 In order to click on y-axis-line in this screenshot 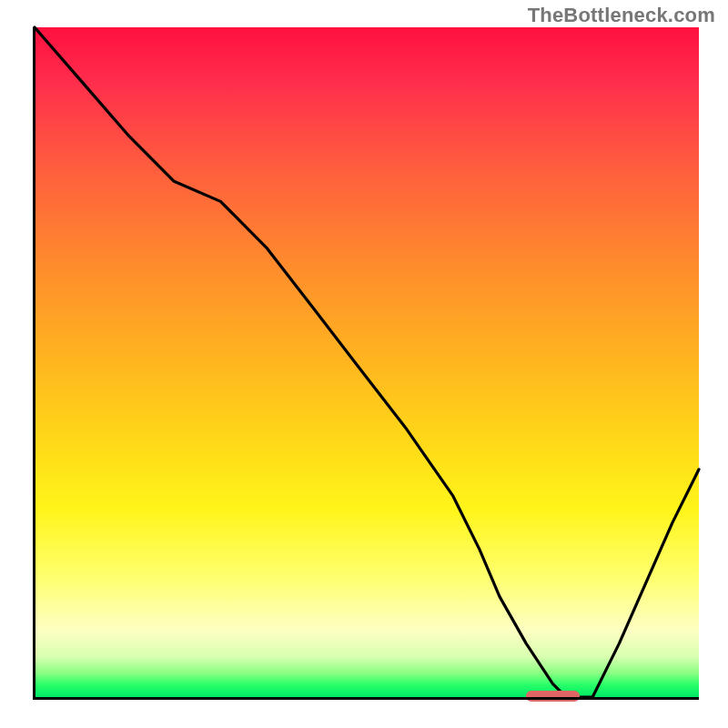, I will do `click(35, 364)`.